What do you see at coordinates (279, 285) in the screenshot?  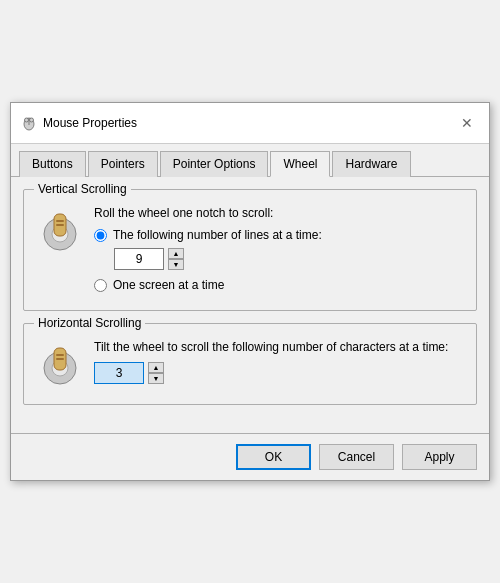 I see `radio-screen-row: One screen at a time` at bounding box center [279, 285].